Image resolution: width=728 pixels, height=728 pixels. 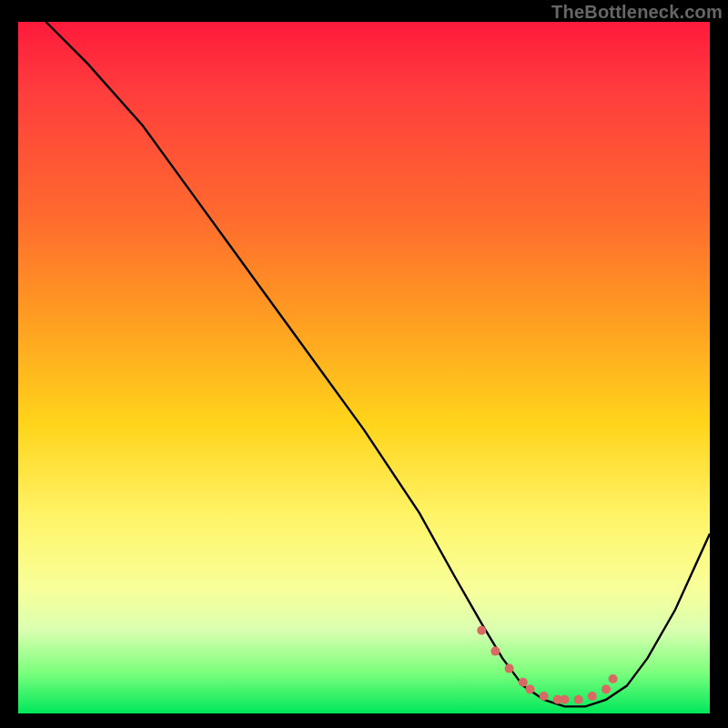 What do you see at coordinates (547, 665) in the screenshot?
I see `bottleneck-marker-group` at bounding box center [547, 665].